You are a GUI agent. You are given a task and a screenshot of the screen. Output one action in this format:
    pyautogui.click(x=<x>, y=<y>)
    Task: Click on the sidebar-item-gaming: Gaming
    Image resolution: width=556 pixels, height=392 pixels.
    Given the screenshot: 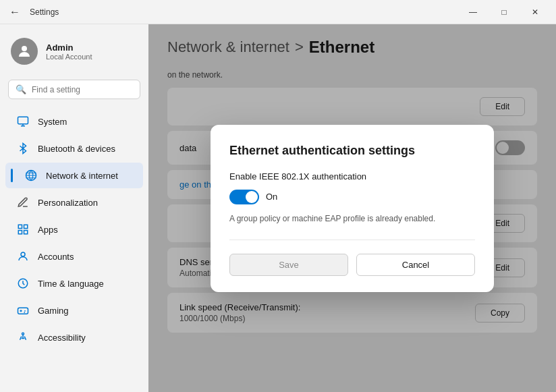 What is the action you would take?
    pyautogui.click(x=74, y=310)
    